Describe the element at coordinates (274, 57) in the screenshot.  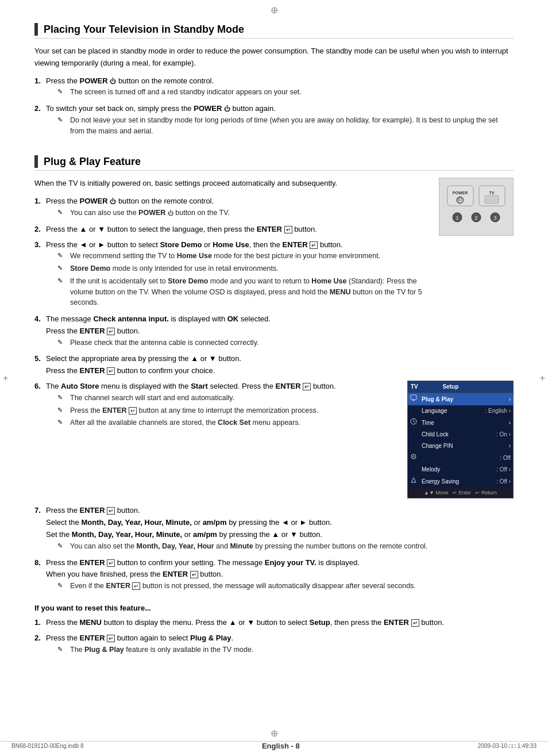
I see `standby-intro: Your set can be placed in standby mode i…` at that location.